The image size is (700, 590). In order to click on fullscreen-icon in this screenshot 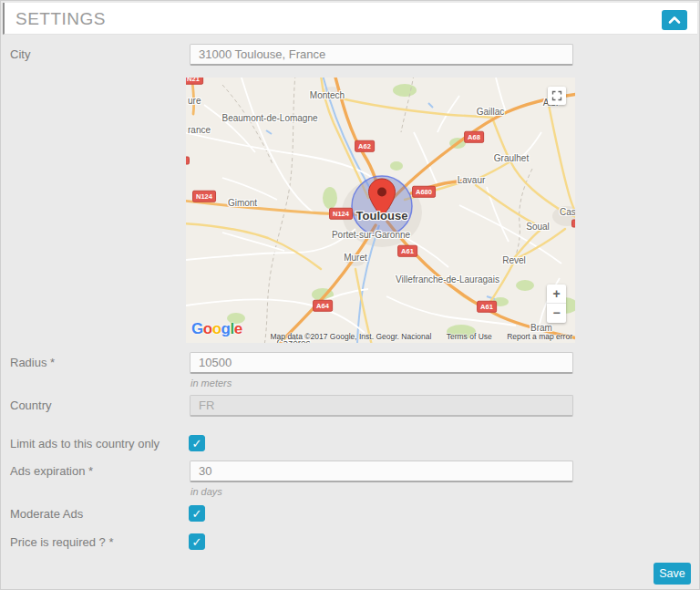, I will do `click(557, 96)`.